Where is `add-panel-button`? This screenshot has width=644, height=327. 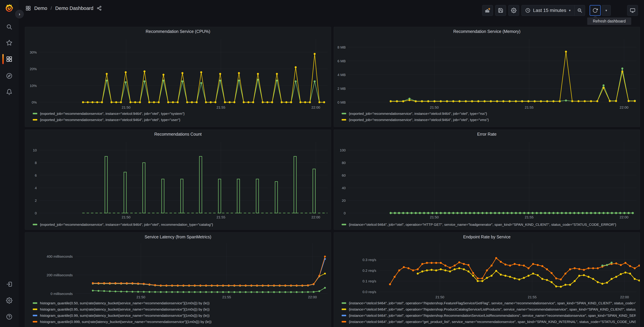 add-panel-button is located at coordinates (488, 10).